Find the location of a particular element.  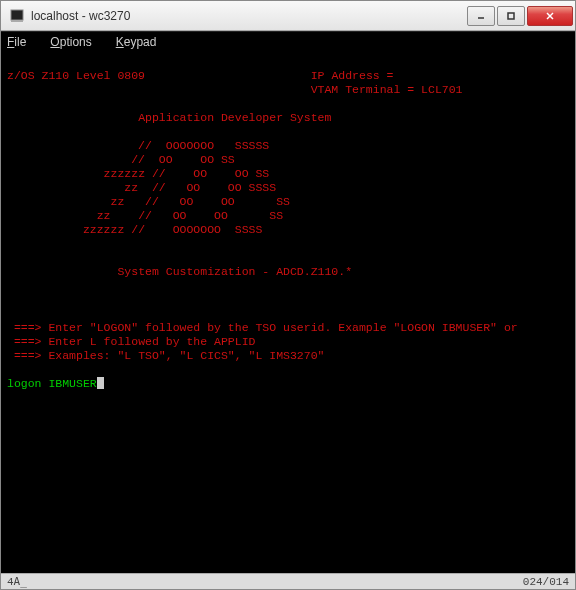

ascii-art-line: zzzzzz // OO OO SS is located at coordinates (210, 174).